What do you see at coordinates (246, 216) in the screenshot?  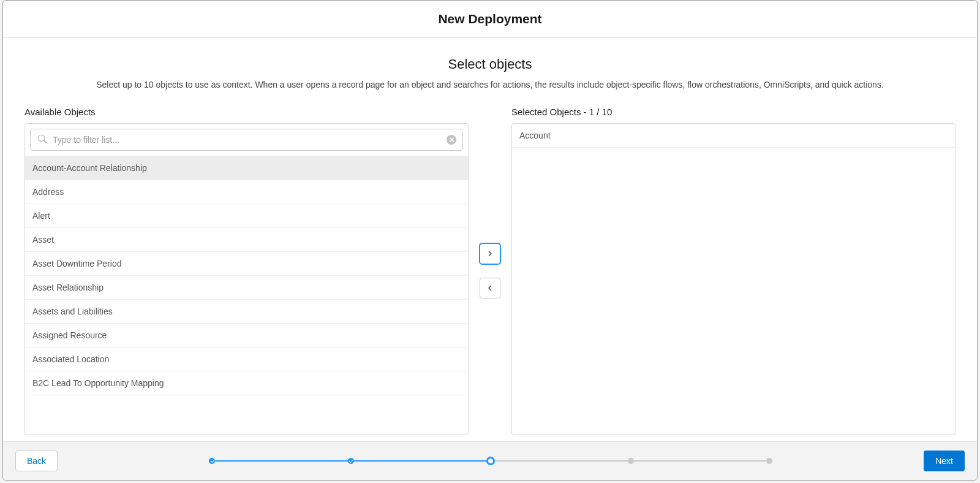 I see `list-item: Alert` at bounding box center [246, 216].